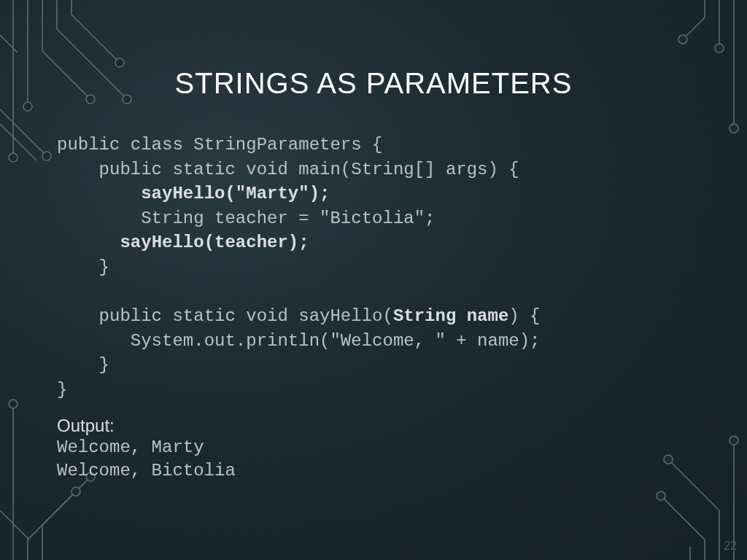  I want to click on code-line: String teacher = "Bictolia";, so click(246, 219).